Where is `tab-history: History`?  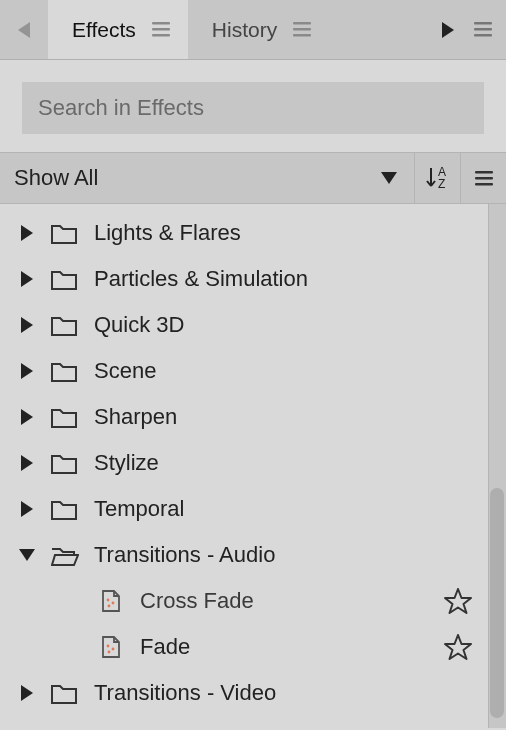
tab-history: History is located at coordinates (258, 30).